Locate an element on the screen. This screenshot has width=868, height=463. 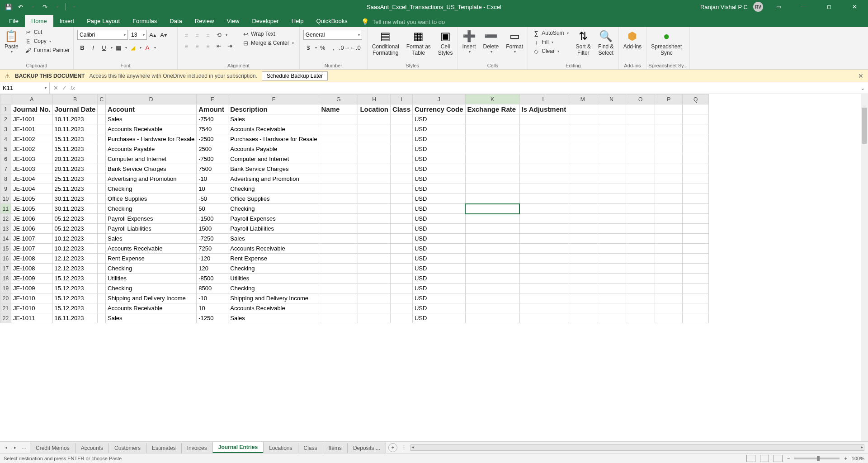
scroll-thumb is located at coordinates (864, 126).